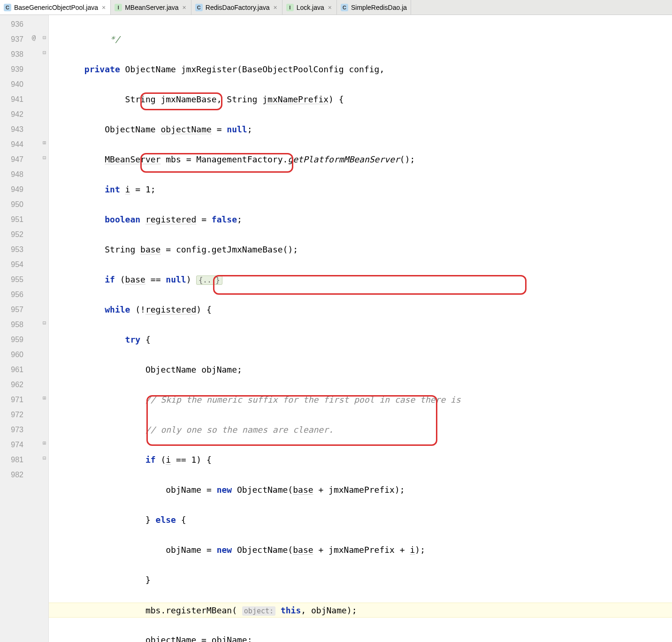 The width and height of the screenshot is (672, 642). Describe the element at coordinates (310, 8) in the screenshot. I see `tab-lock: I Lock.java ×` at that location.